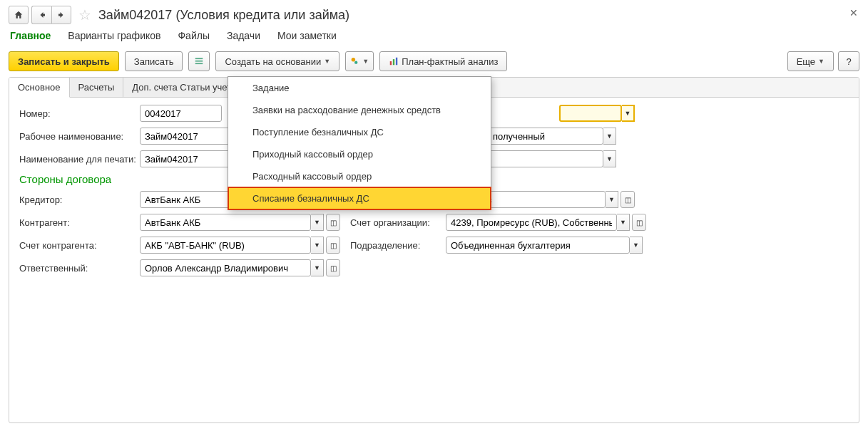 The image size is (868, 446). Describe the element at coordinates (628, 199) in the screenshot. I see `org-open: ◫` at that location.